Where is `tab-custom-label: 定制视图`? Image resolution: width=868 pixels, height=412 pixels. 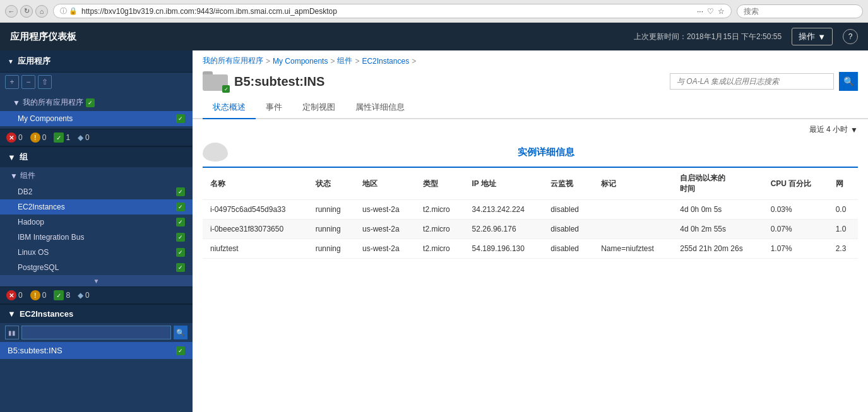 tab-custom-label: 定制视图 is located at coordinates (319, 107).